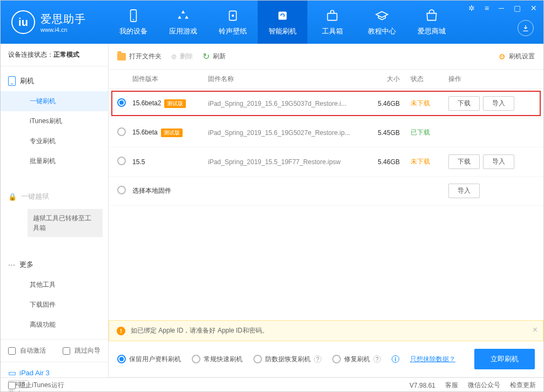 The width and height of the screenshot is (544, 392). I want to click on tab-store: 爱思商城, so click(432, 22).